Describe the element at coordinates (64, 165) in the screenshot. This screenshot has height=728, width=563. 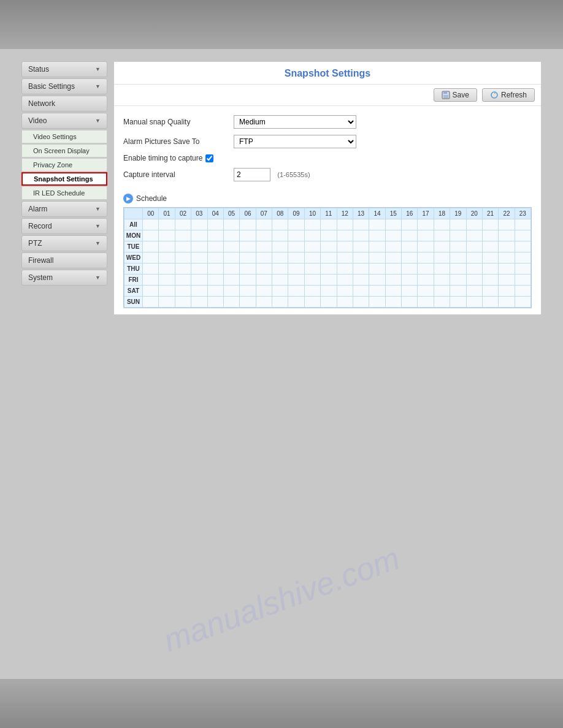
I see `sidebar-sub-item-privacy-zone: Privacy Zone` at that location.